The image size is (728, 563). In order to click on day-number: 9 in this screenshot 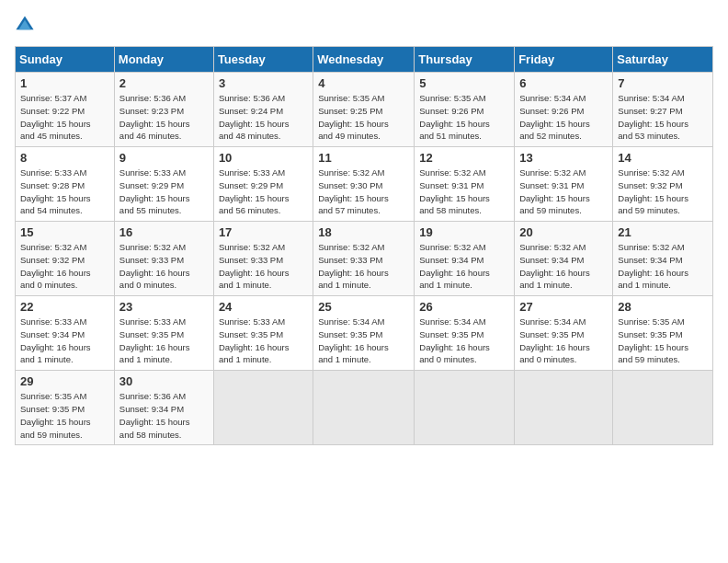, I will do `click(164, 158)`.